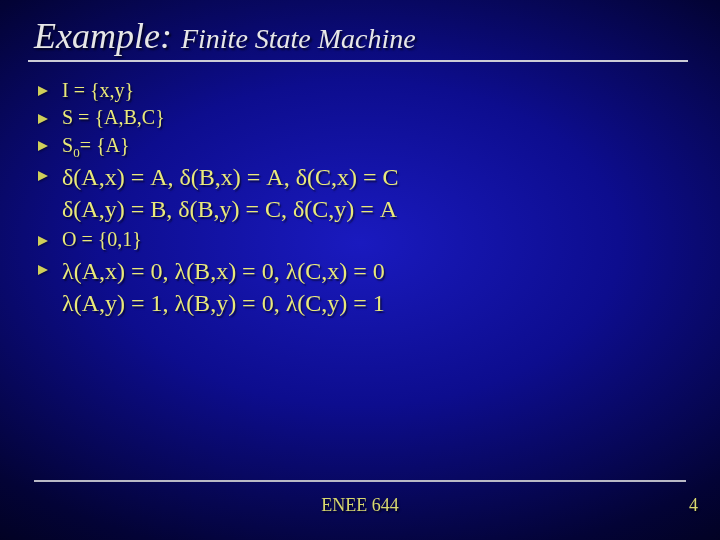  What do you see at coordinates (361, 288) in the screenshot?
I see `bullet-output-function: λ(A,x) = 0, λ(B,x) = 0, λ(C,x) = 0 λ(A,y…` at bounding box center [361, 288].